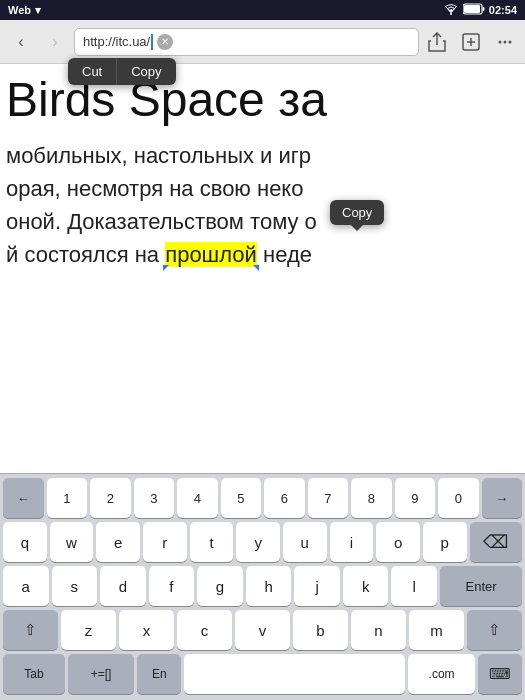  Describe the element at coordinates (198, 498) in the screenshot. I see `key-4: 4` at that location.